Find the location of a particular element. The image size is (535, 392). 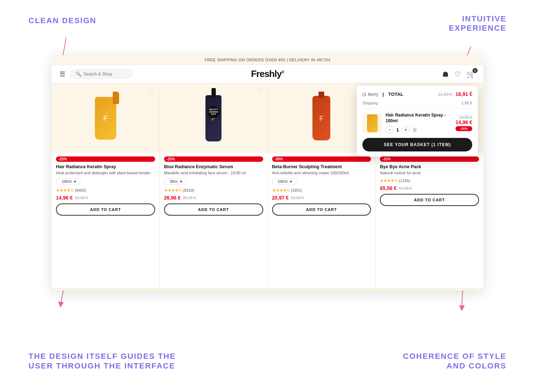

bottom-left-label: THE DESIGN ITSELF GUIDES THE USER THROUG… is located at coordinates (102, 361).